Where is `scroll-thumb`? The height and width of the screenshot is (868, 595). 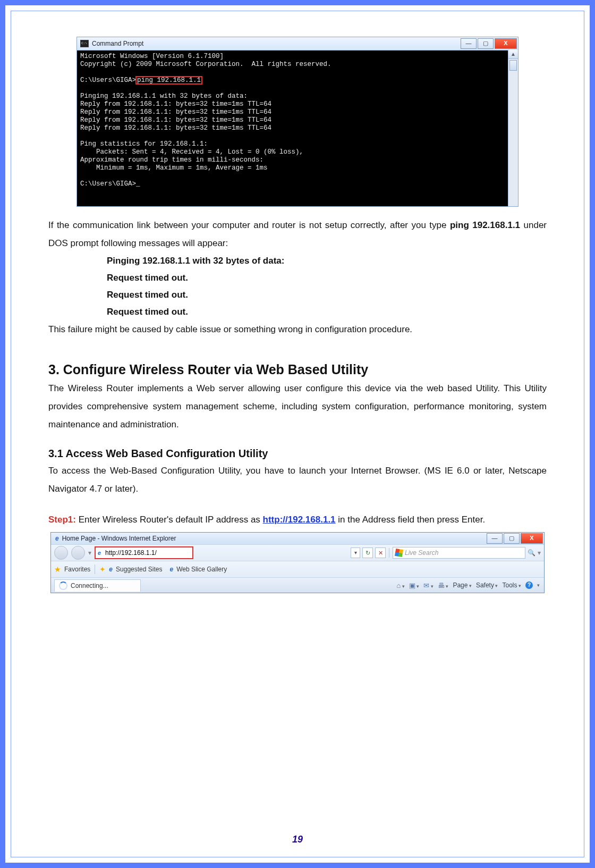
scroll-thumb is located at coordinates (513, 65).